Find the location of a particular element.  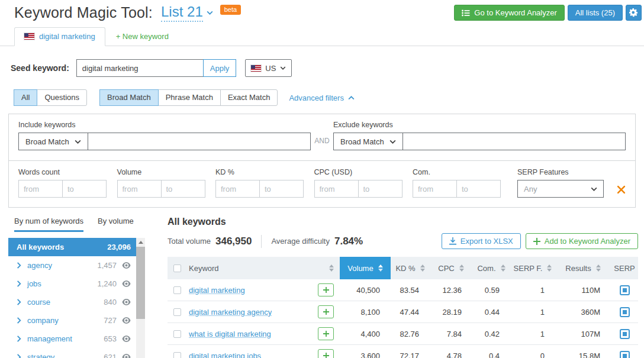

column-serp-f: SERP F. is located at coordinates (533, 268).